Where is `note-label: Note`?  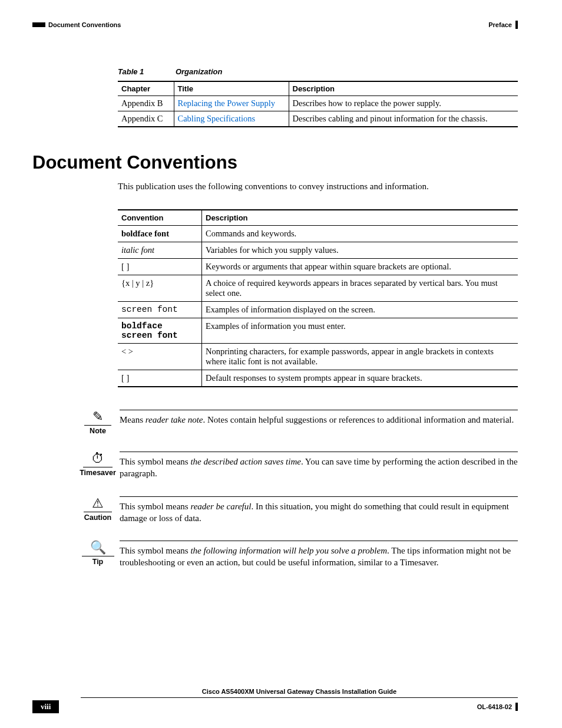
note-label: Note is located at coordinates (98, 431).